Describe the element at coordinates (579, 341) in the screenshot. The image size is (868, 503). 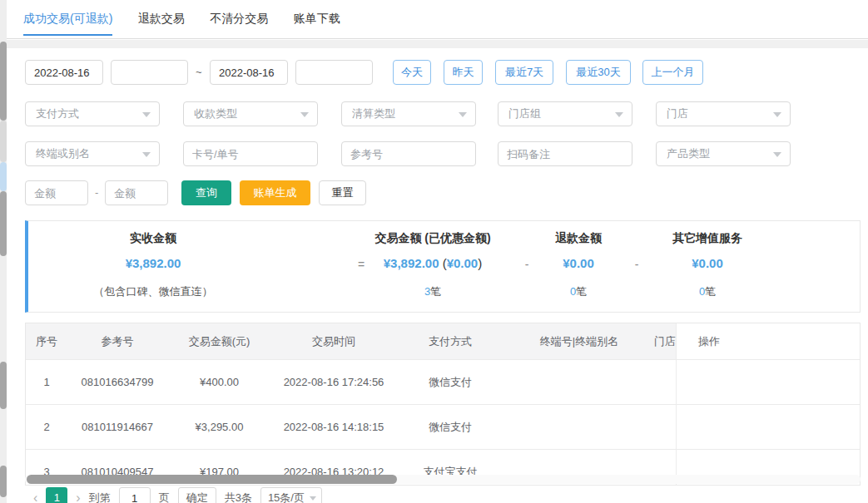
I see `col-header-terminal: 终端号|终端别名` at that location.